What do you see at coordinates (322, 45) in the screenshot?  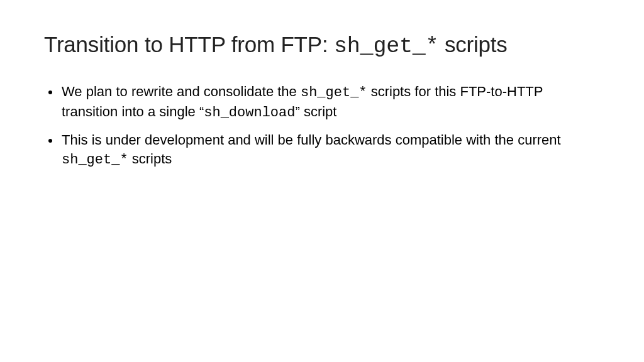 I see `slide-title: Transition to HTTP from FTP: sh_get_* sc…` at bounding box center [322, 45].